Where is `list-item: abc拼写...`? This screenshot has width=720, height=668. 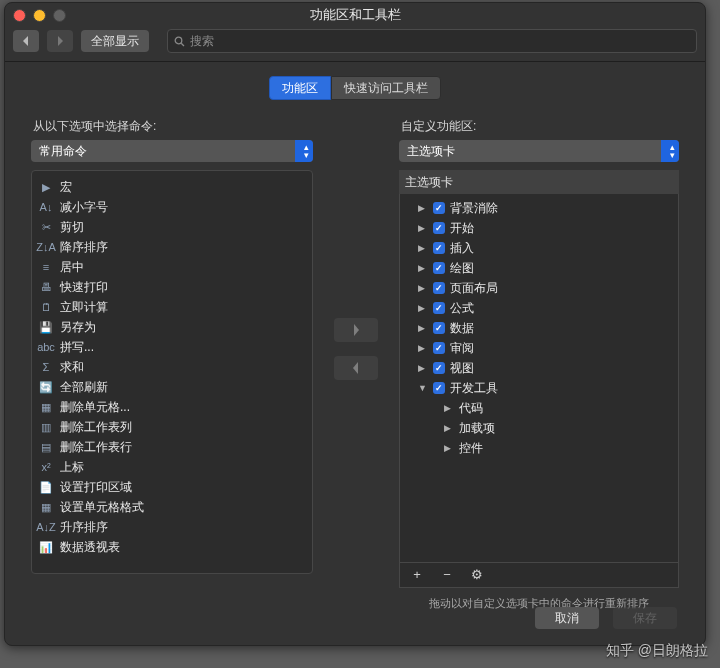
list-item: abc拼写... is located at coordinates (172, 347).